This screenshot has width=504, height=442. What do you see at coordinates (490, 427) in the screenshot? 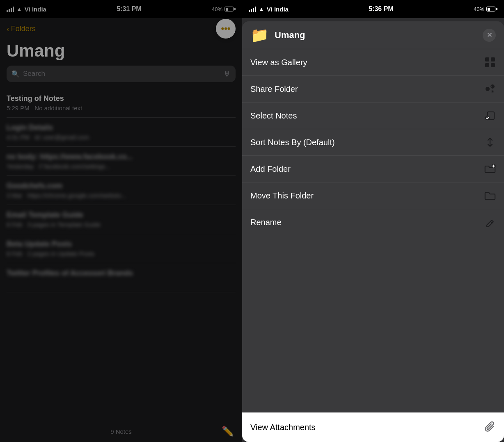
I see `paperclip-icon` at bounding box center [490, 427].